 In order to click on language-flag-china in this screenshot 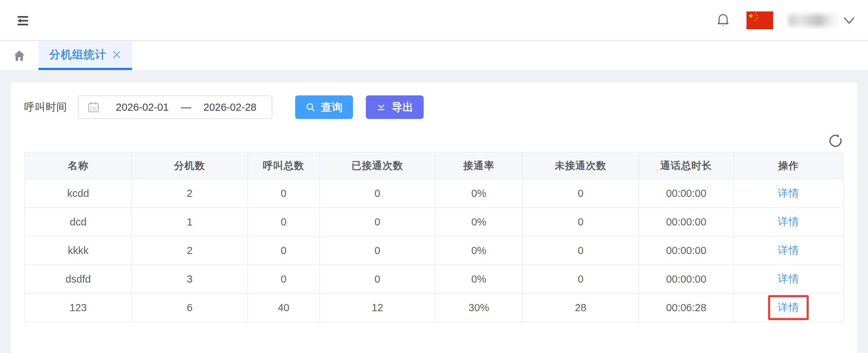, I will do `click(760, 20)`.